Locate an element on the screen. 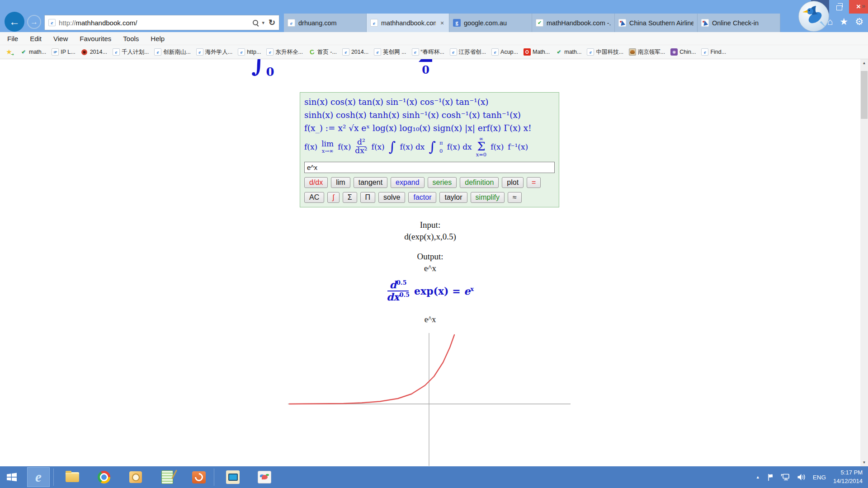  scroll-down-icon: ▼ is located at coordinates (864, 463).